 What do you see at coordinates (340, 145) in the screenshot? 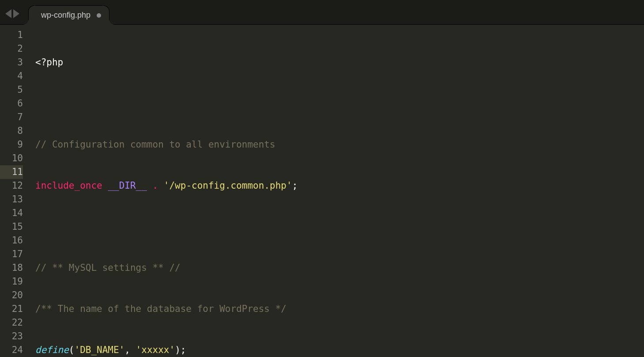
I see `code-line: // Configuration common to all environme…` at bounding box center [340, 145].